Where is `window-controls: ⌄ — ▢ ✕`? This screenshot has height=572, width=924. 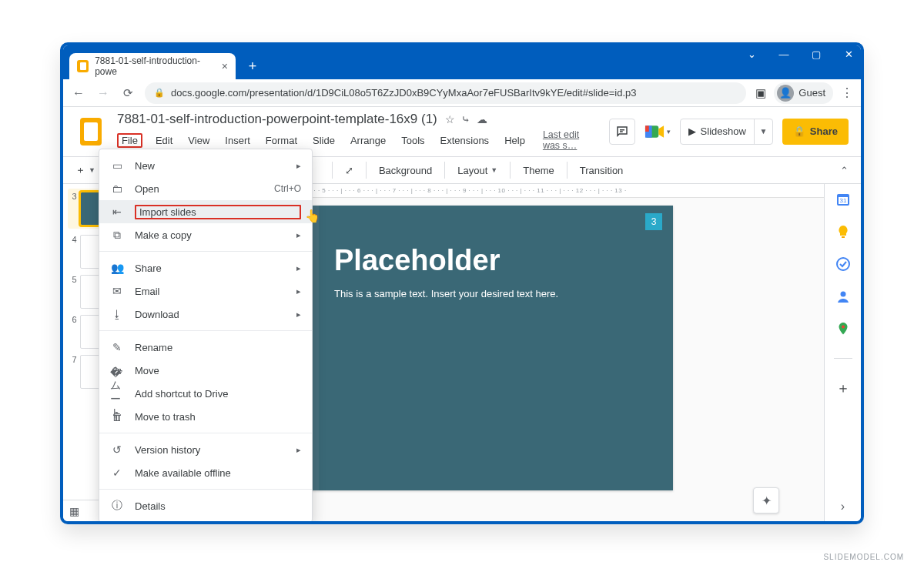
window-controls: ⌄ — ▢ ✕ is located at coordinates (800, 54).